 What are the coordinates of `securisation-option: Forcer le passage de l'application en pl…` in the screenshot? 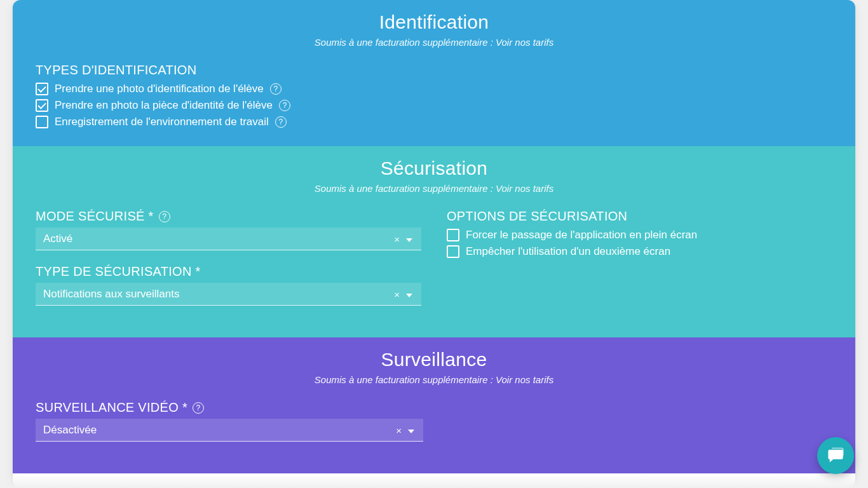 It's located at (639, 235).